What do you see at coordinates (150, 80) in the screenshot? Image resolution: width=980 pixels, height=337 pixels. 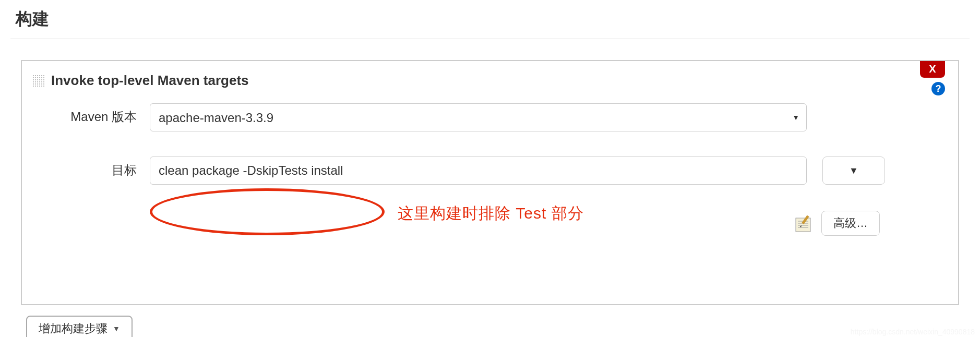 I see `panel-title: Invoke top-level Maven targets` at bounding box center [150, 80].